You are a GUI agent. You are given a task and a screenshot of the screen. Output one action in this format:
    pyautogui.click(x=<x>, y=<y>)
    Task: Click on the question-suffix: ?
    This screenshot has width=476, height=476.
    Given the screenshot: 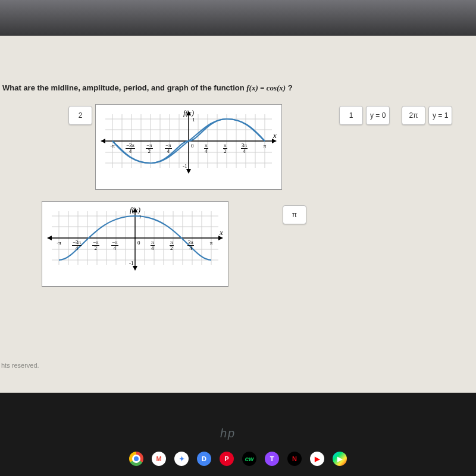 What is the action you would take?
    pyautogui.click(x=290, y=88)
    